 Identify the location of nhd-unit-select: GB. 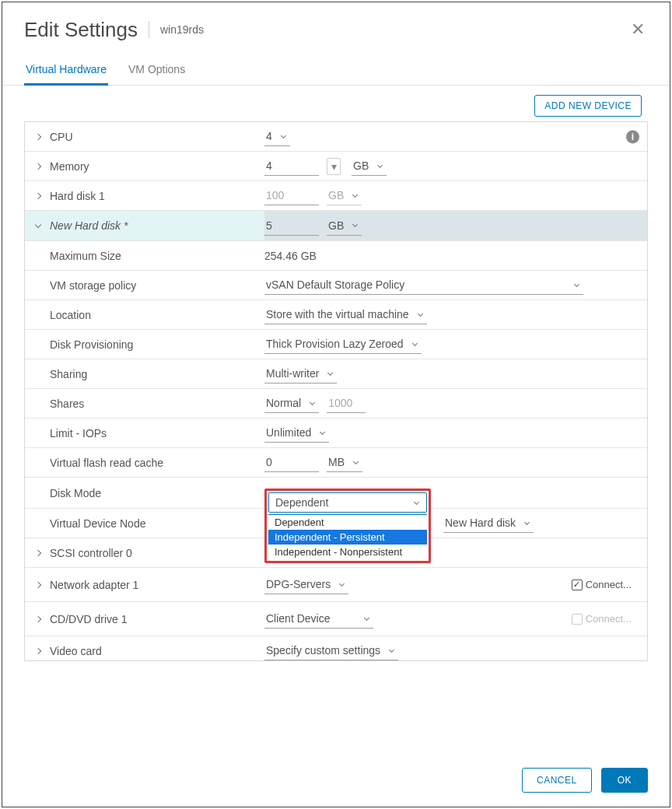
(344, 226).